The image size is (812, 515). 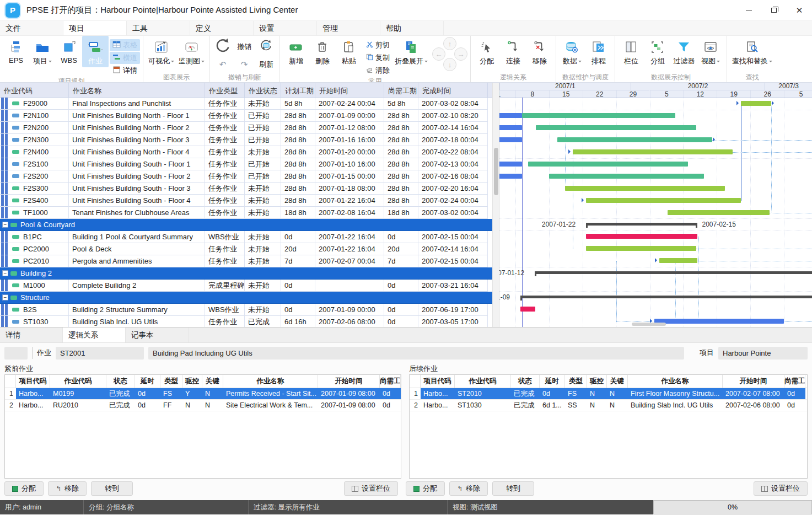 What do you see at coordinates (461, 54) in the screenshot?
I see `move-right-button: →` at bounding box center [461, 54].